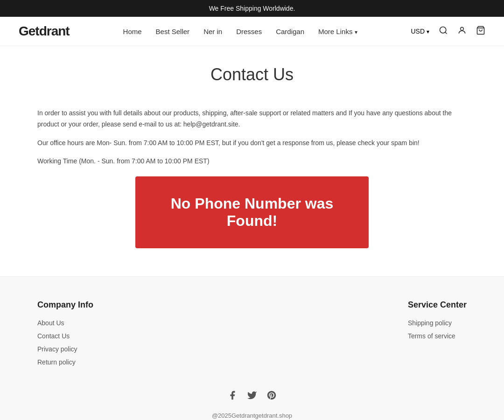 This screenshot has width=504, height=420. Describe the element at coordinates (356, 32) in the screenshot. I see `chevron-down-icon` at that location.